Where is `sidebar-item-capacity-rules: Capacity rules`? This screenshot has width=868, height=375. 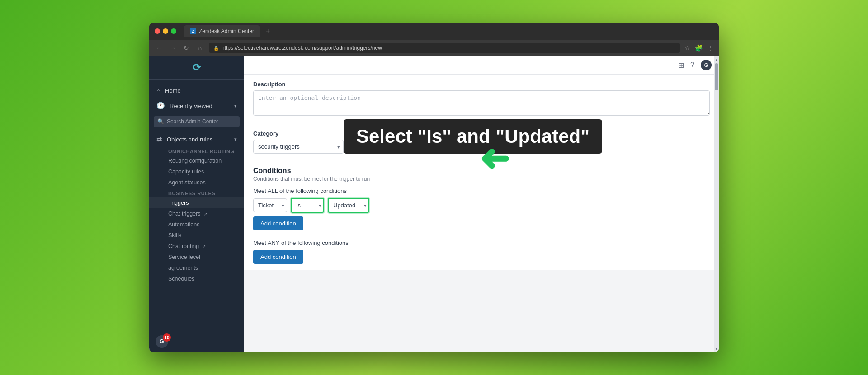
sidebar-item-capacity-rules: Capacity rules is located at coordinates (197, 172).